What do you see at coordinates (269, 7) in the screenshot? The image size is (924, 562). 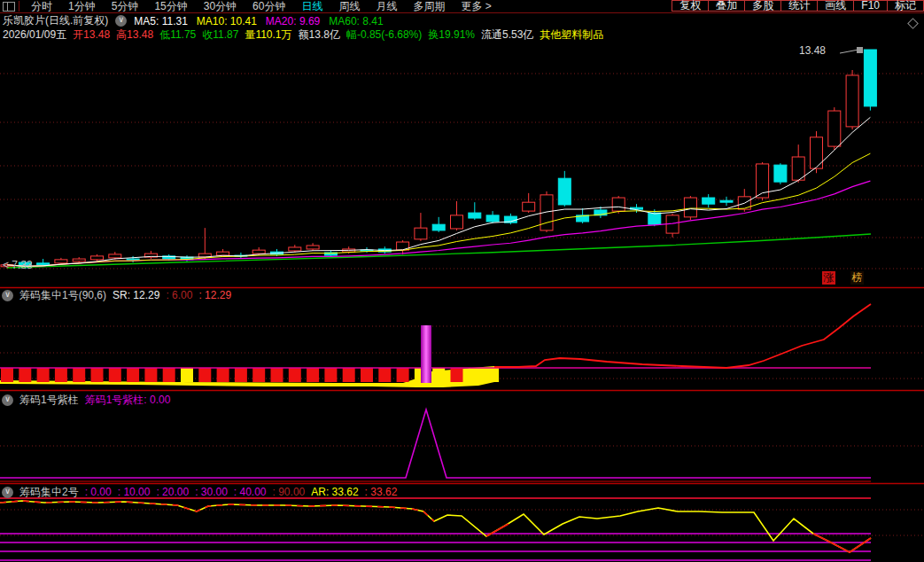 I see `period-tab: 60分钟` at bounding box center [269, 7].